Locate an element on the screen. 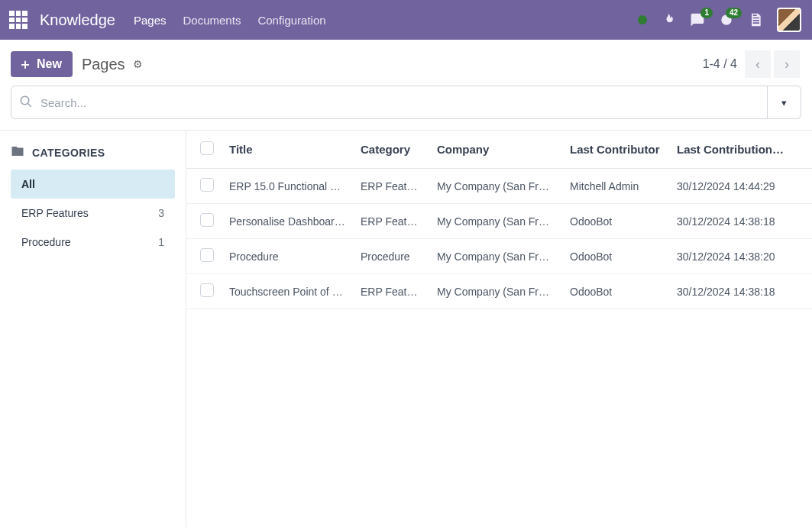 The height and width of the screenshot is (530, 812). cell-category: Procedure is located at coordinates (391, 257).